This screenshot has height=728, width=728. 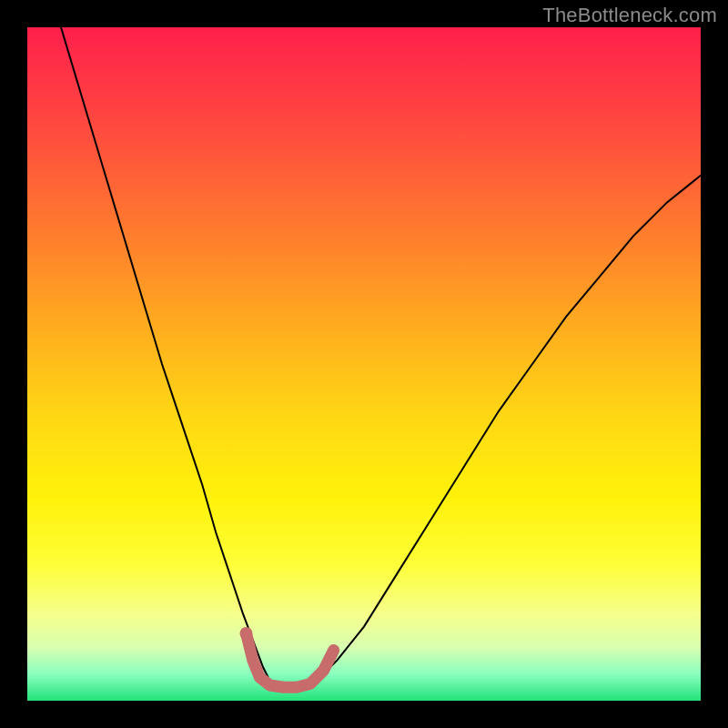 I want to click on watermark-text: TheBottleneck.com, so click(x=630, y=15).